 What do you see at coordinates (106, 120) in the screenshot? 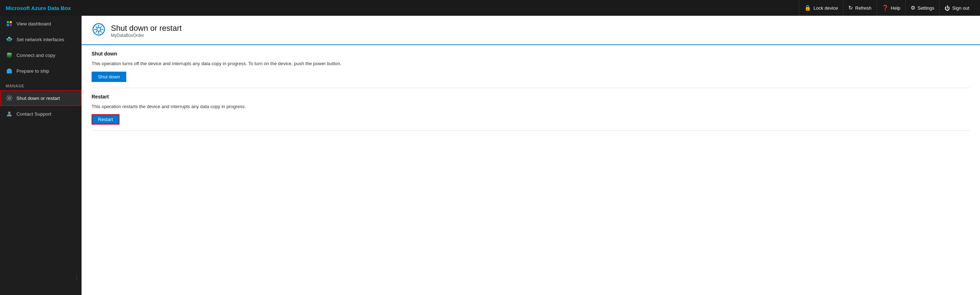
I see `restart-button: Restart` at bounding box center [106, 120].